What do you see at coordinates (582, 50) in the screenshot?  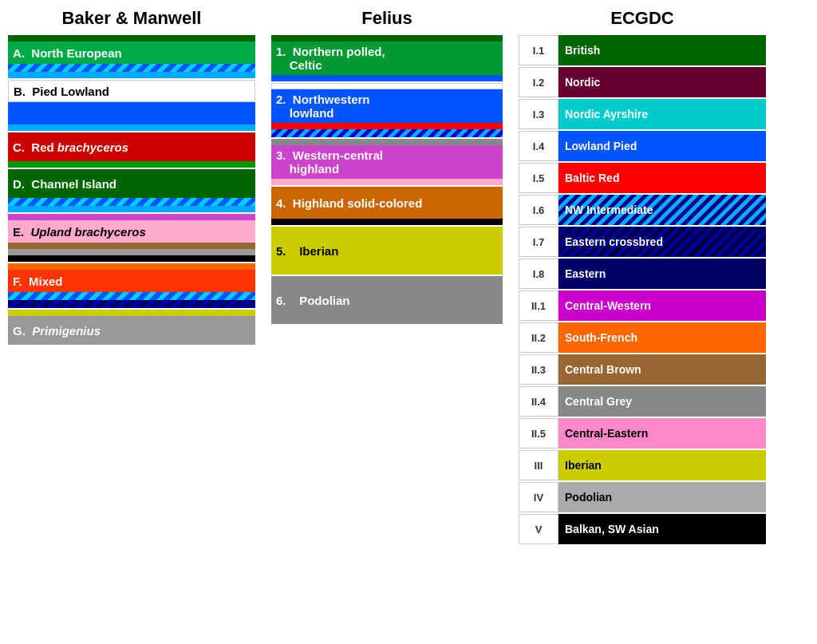 I see `ecgdc-name-i1: British` at bounding box center [582, 50].